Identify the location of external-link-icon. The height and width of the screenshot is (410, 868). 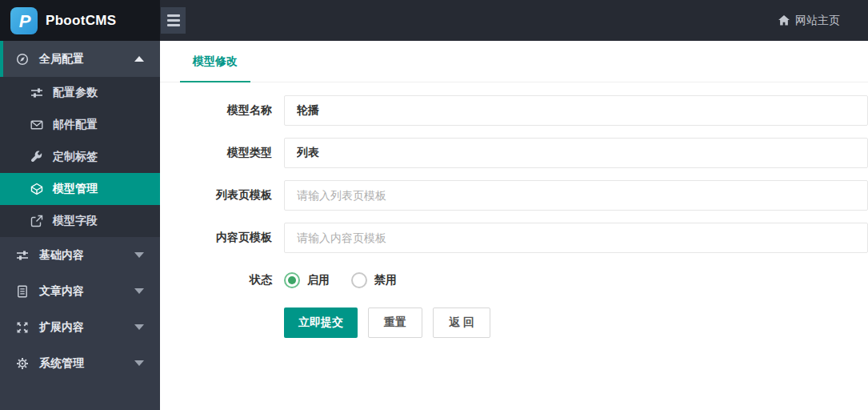
(37, 221).